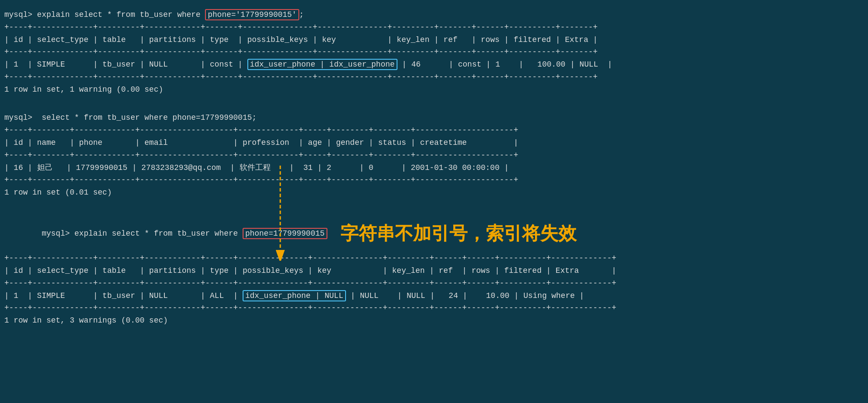 The height and width of the screenshot is (403, 868). What do you see at coordinates (434, 296) in the screenshot?
I see `row-3: | 1 | SIMPLE | tb_user | NULL | ALL | id…` at bounding box center [434, 296].